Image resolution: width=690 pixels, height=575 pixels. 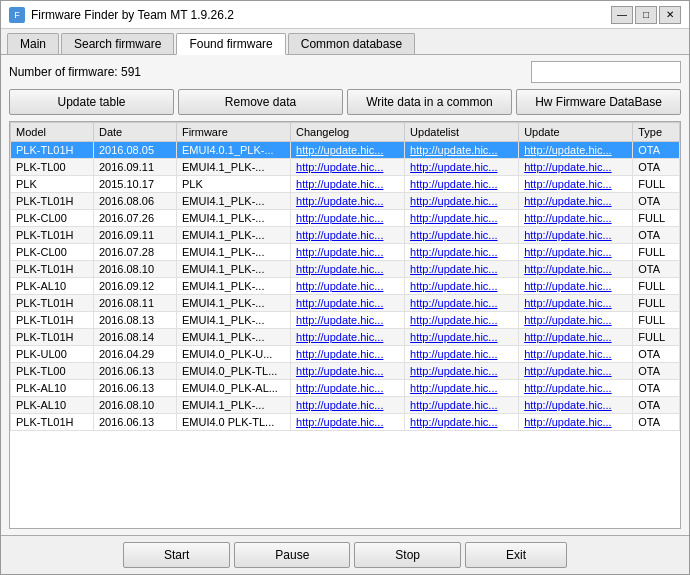 What do you see at coordinates (346, 354) in the screenshot?
I see `table-row: PLK-UL002016.04.29EMUI4.0_PLK-U...http:/…` at bounding box center [346, 354].